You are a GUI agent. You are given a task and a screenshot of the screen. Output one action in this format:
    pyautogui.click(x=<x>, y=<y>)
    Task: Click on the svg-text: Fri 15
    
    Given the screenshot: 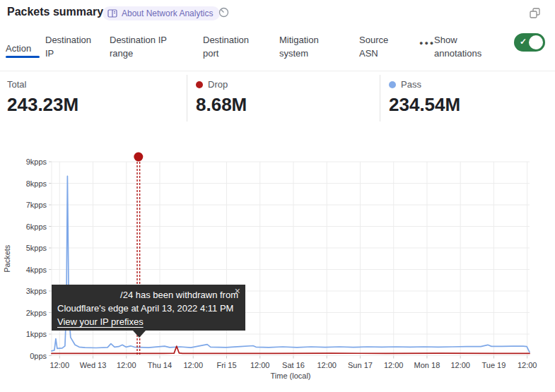 What is the action you would take?
    pyautogui.click(x=226, y=365)
    